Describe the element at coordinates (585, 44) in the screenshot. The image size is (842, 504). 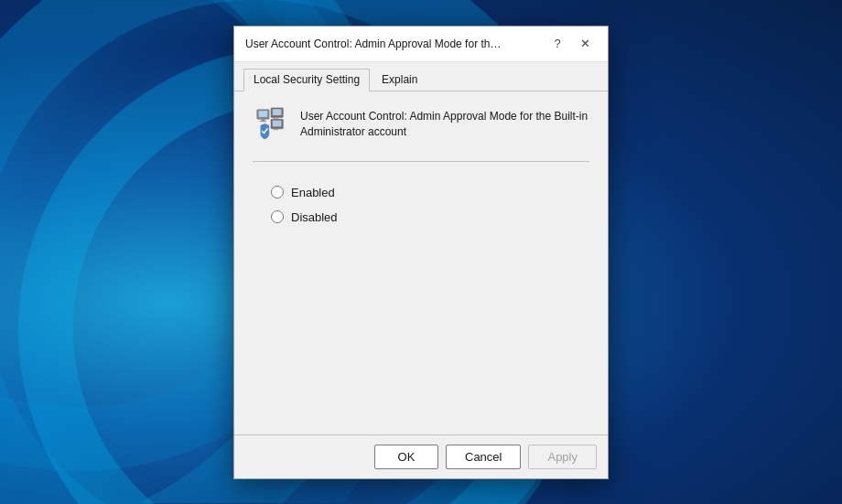
I see `close-button: ✕` at that location.